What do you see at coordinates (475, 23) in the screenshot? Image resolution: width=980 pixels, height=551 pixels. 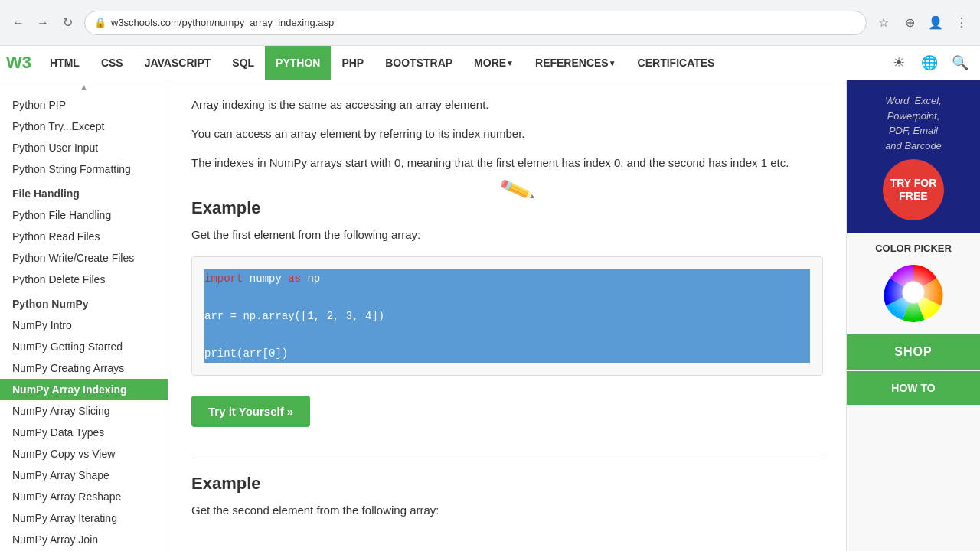 I see `address-bar: 🔒` at bounding box center [475, 23].